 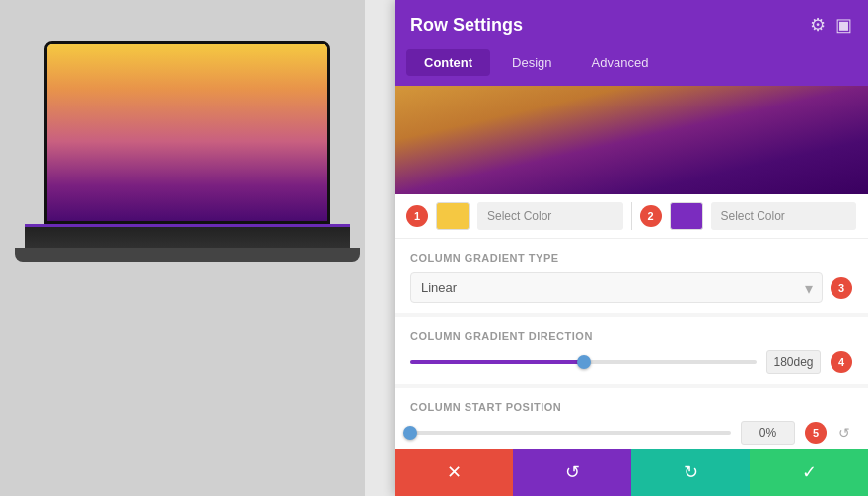 What do you see at coordinates (448, 63) in the screenshot?
I see `tab-content: Content` at bounding box center [448, 63].